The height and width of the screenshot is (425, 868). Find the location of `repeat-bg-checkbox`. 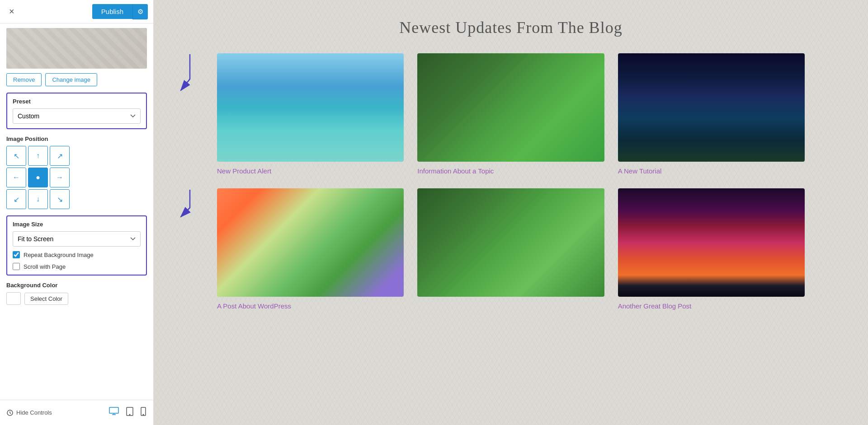

repeat-bg-checkbox is located at coordinates (16, 255).